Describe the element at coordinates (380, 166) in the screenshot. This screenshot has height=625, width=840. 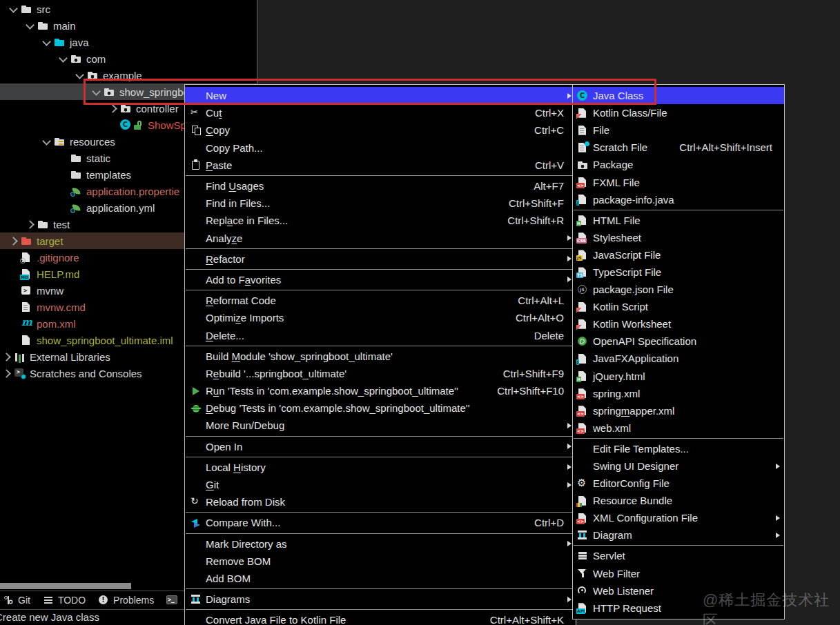
I see `menu-item-paste: PasteCtrl+V` at that location.